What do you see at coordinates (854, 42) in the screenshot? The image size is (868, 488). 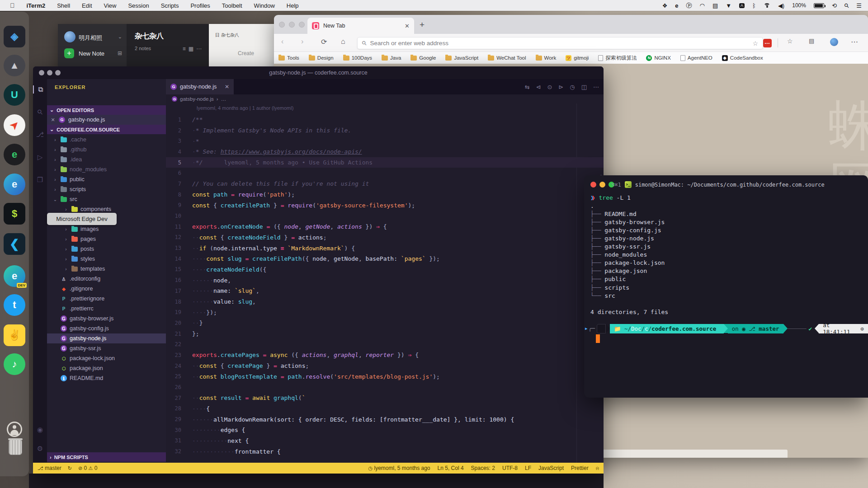 I see `overflow-menu-icon: ⋯` at bounding box center [854, 42].